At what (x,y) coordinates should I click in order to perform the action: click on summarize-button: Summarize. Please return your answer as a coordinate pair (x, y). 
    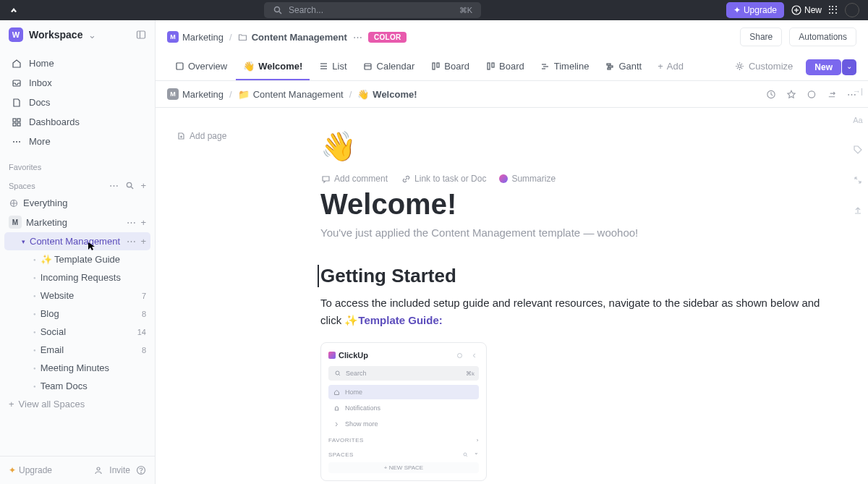
    Looking at the image, I should click on (527, 179).